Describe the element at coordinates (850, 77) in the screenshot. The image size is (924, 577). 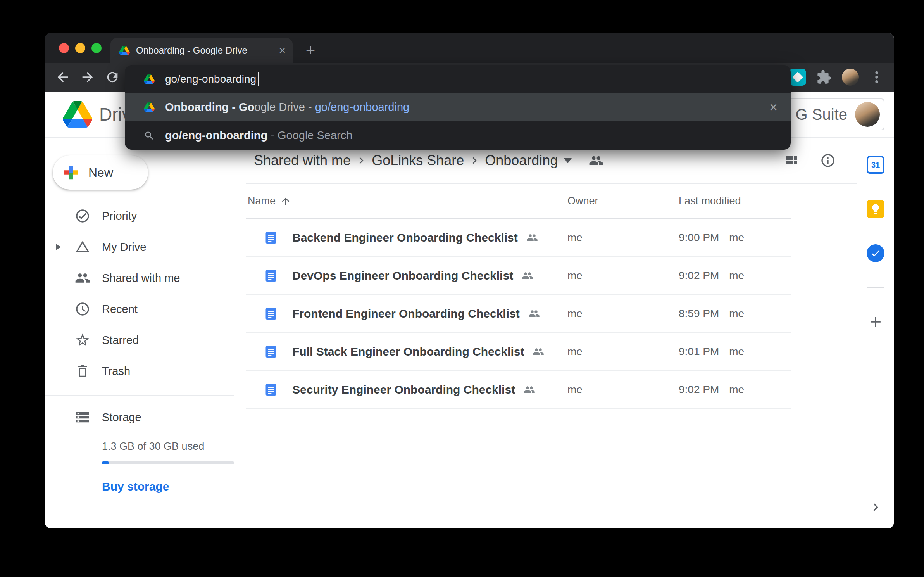
I see `browser-profile-avatar` at that location.